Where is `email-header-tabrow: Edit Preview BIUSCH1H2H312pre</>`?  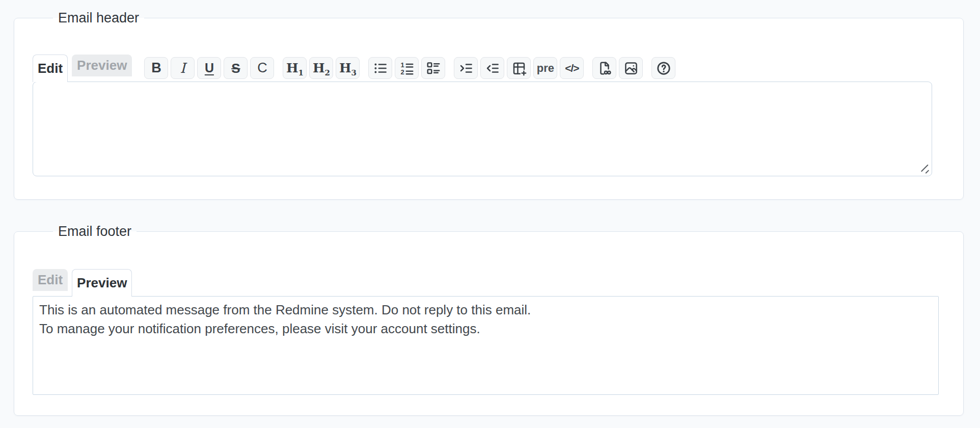
email-header-tabrow: Edit Preview BIUSCH1H2H312pre</> is located at coordinates (490, 68).